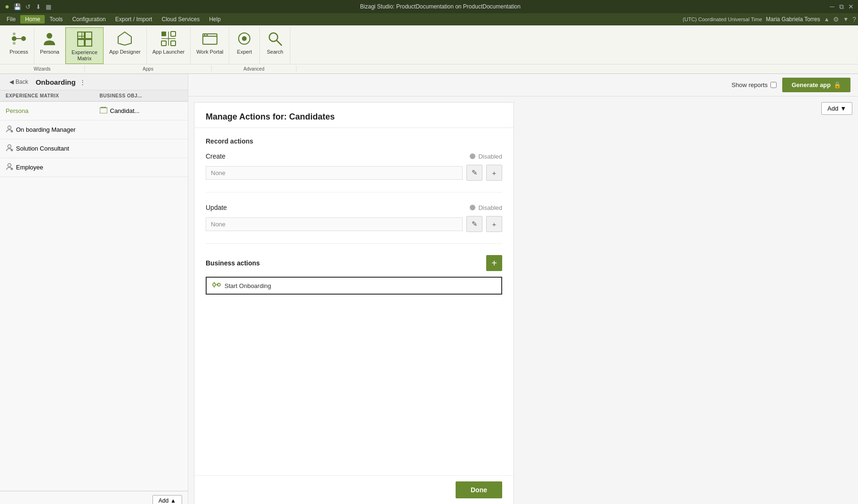  I want to click on create-action-row: Create Disabled ✎ +, so click(354, 172).